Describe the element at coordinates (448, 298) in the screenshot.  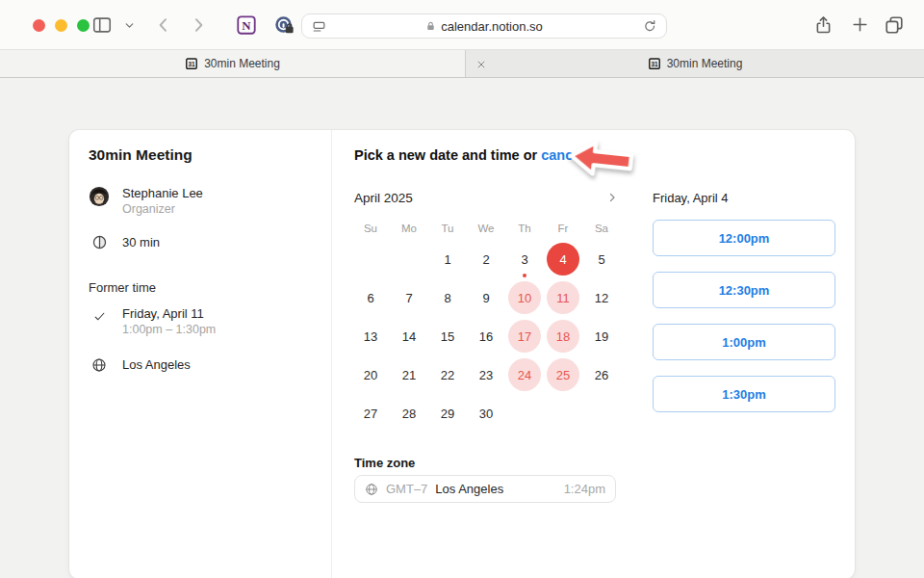
I see `calendar-day: 8` at that location.